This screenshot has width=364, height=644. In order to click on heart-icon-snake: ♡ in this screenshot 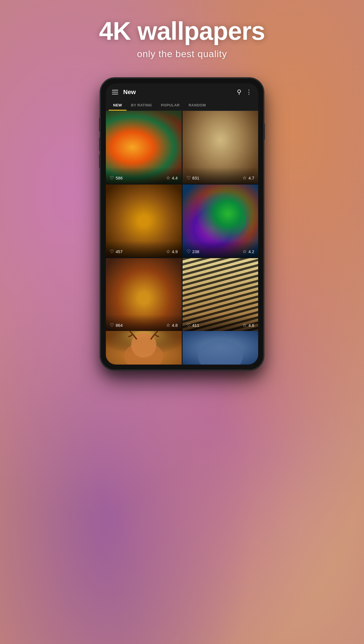, I will do `click(189, 251)`.